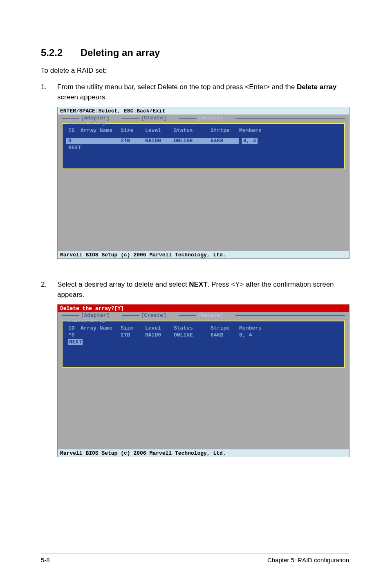 This screenshot has height=588, width=390. What do you see at coordinates (195, 559) in the screenshot?
I see `page-footer: 5-8 Chapter 5: RAID configuration` at bounding box center [195, 559].